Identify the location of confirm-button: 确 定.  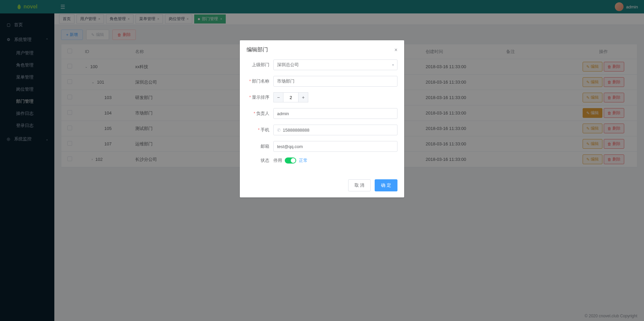
(386, 185).